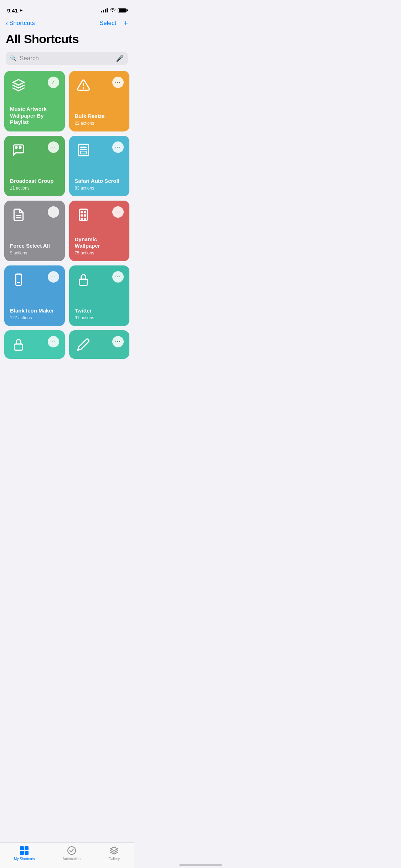 This screenshot has height=868, width=401. I want to click on pencil-icon, so click(83, 345).